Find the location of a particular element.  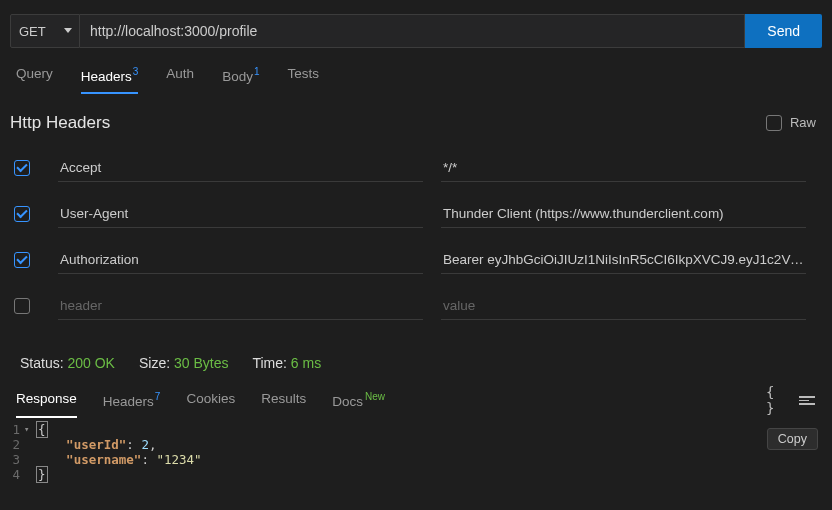

method-select: GET is located at coordinates (45, 31).